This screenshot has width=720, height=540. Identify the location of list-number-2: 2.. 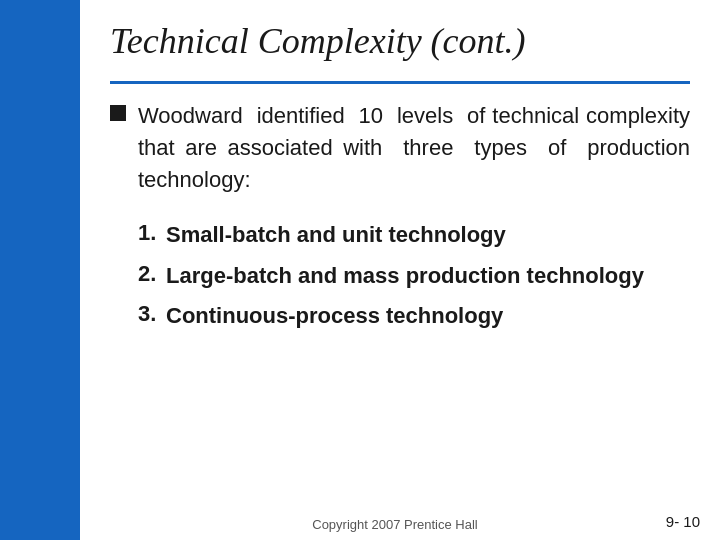
(152, 274).